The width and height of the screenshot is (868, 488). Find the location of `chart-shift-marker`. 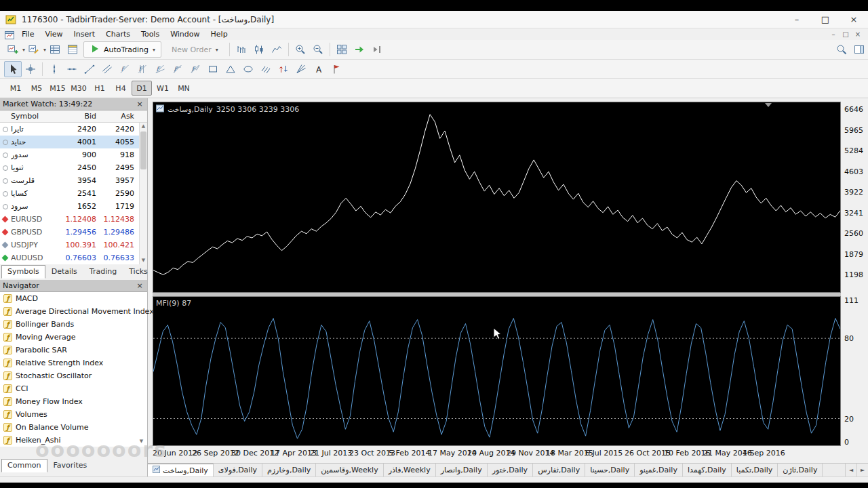

chart-shift-marker is located at coordinates (768, 105).